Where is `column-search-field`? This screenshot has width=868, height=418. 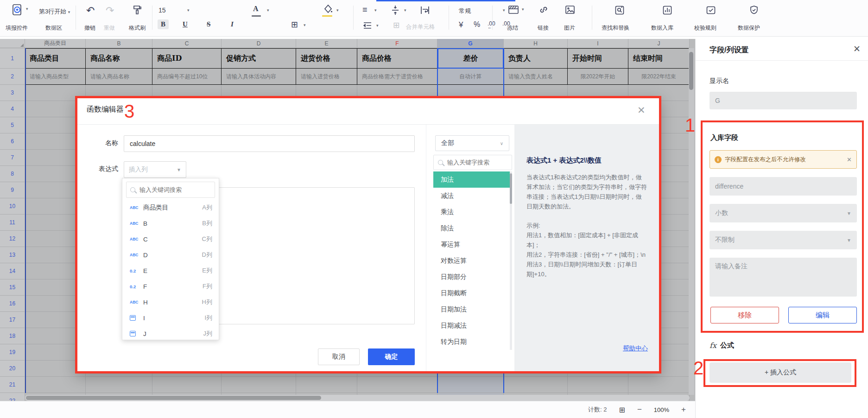 column-search-field is located at coordinates (171, 190).